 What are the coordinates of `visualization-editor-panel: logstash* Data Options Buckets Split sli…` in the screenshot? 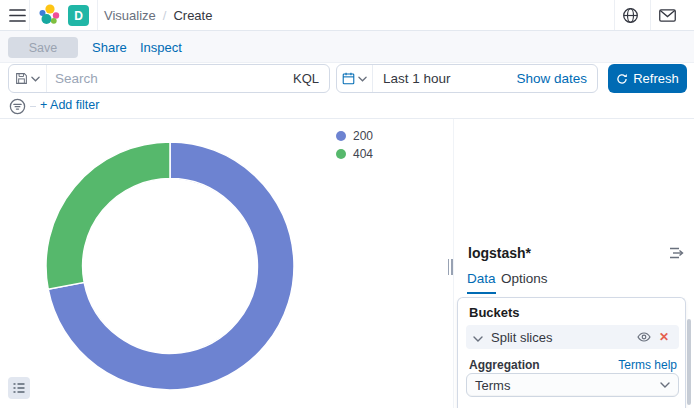 It's located at (574, 323).